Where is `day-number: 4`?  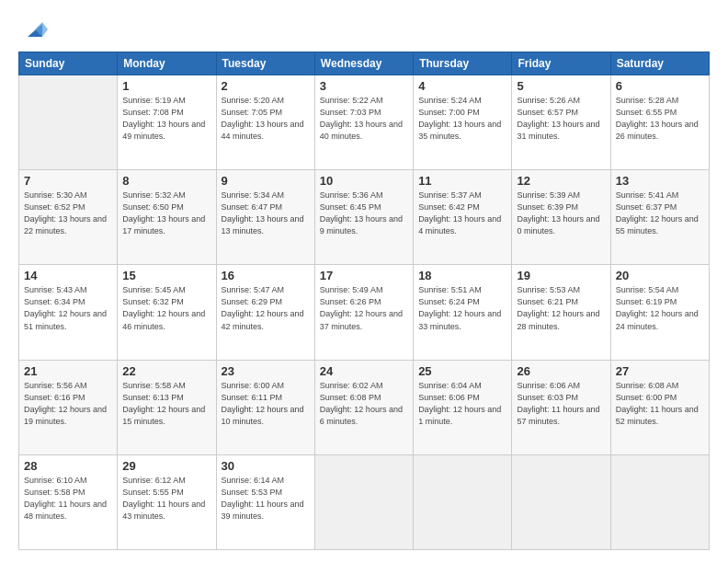
day-number: 4 is located at coordinates (462, 86).